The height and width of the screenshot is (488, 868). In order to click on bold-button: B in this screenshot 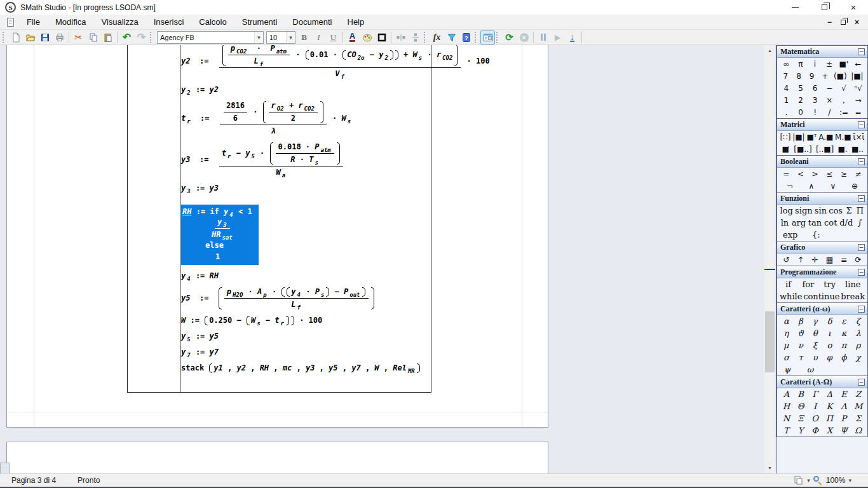, I will do `click(304, 37)`.